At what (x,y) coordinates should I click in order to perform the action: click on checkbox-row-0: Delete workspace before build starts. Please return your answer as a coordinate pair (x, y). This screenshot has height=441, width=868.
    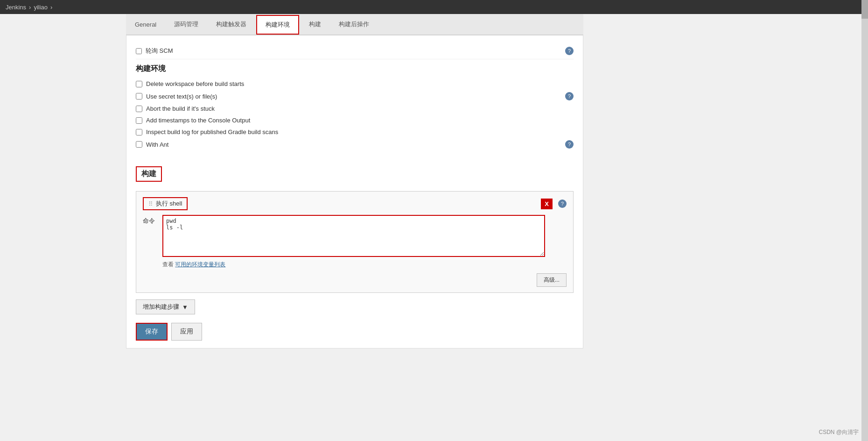
    Looking at the image, I should click on (355, 84).